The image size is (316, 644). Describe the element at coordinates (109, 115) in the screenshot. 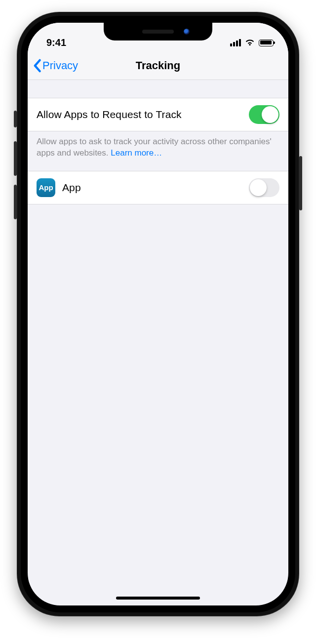

I see `allow-tracking-label: Allow Apps to Request to Track` at that location.